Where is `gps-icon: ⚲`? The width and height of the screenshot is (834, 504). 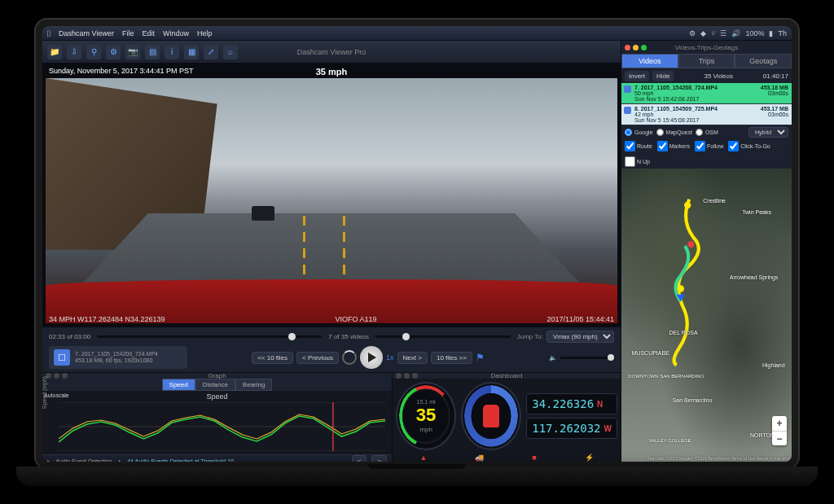
gps-icon: ⚲ is located at coordinates (94, 52).